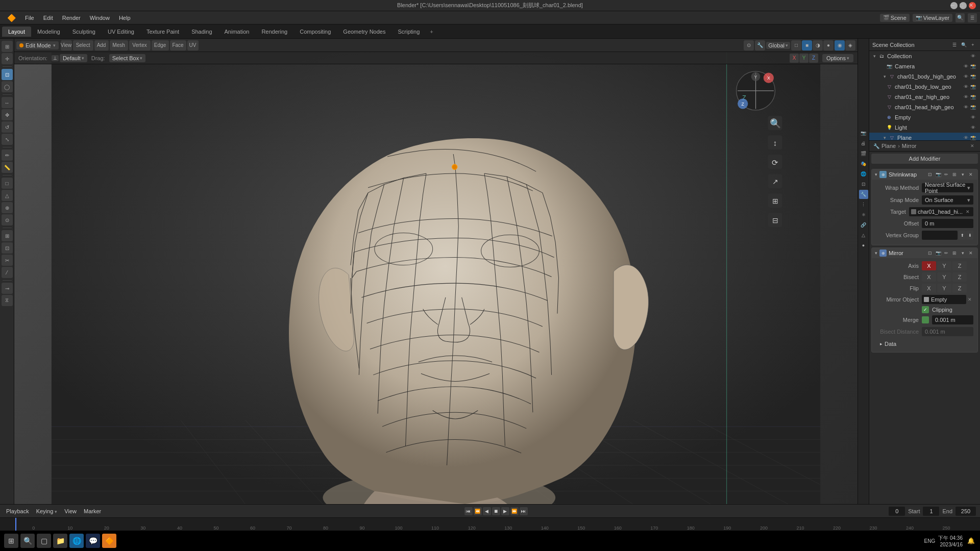 The height and width of the screenshot is (551, 980). I want to click on timeline-ruler: 0 10 20 30 40 50 60 70 80 90 100 110 120…, so click(490, 524).